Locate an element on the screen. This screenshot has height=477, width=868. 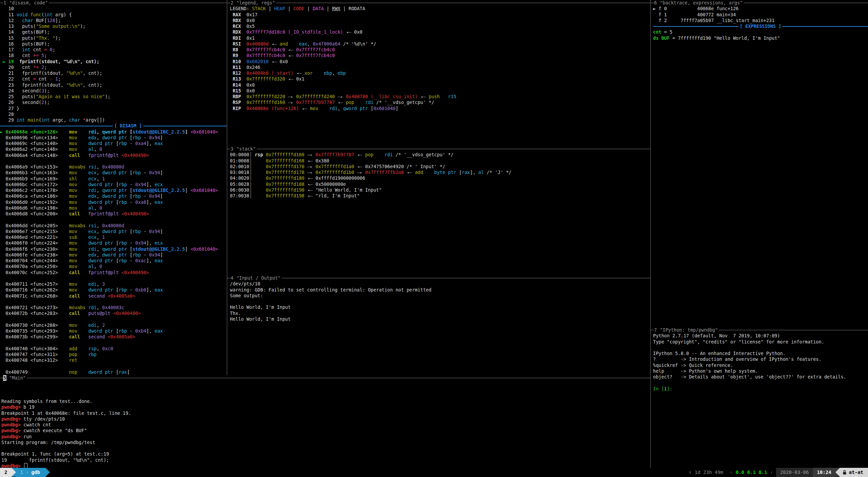
terminal-line: %quickref -> Quick reference. is located at coordinates (761, 366).